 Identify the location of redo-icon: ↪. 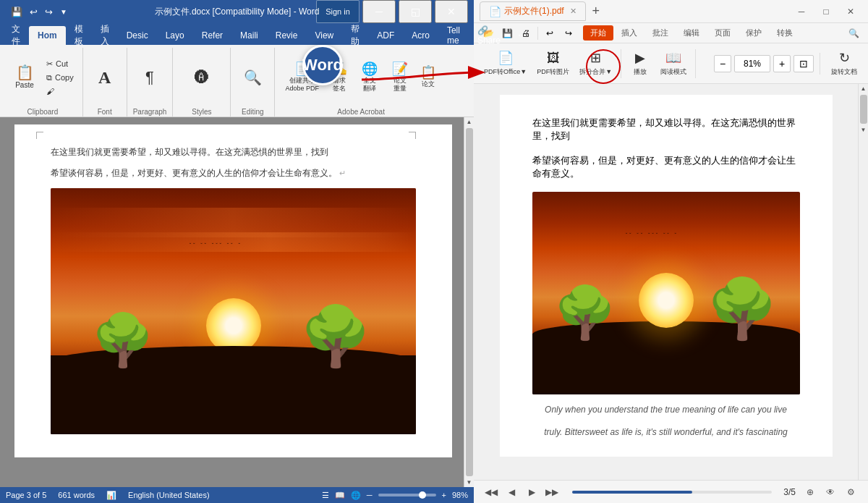
(49, 12).